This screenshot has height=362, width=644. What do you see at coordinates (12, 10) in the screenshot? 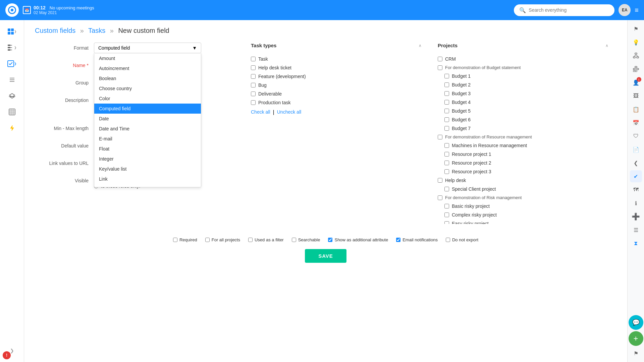
I see `app-logo` at bounding box center [12, 10].